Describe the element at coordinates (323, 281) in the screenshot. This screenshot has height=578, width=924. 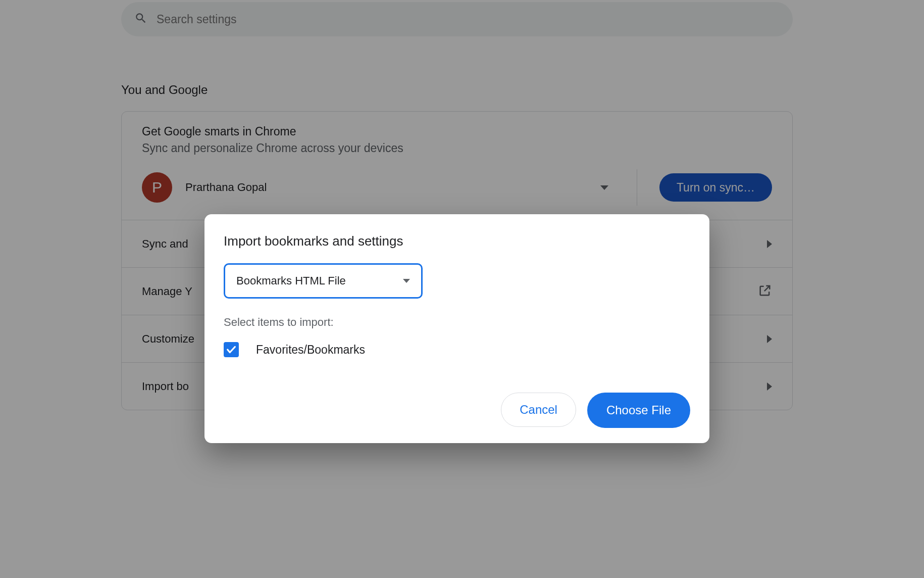
I see `import-source-select: Bookmarks HTML File` at that location.